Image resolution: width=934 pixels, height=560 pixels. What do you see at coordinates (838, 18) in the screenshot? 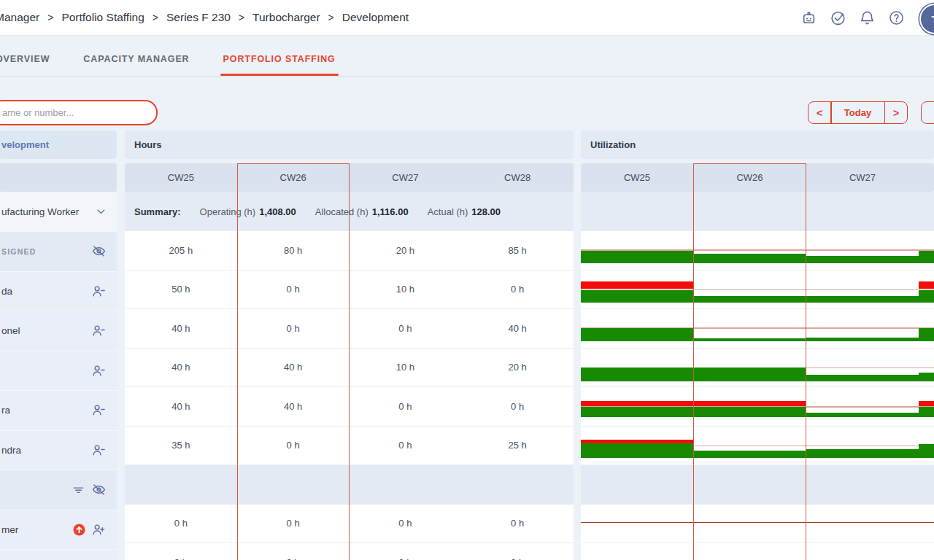
I see `check-circle-icon` at bounding box center [838, 18].